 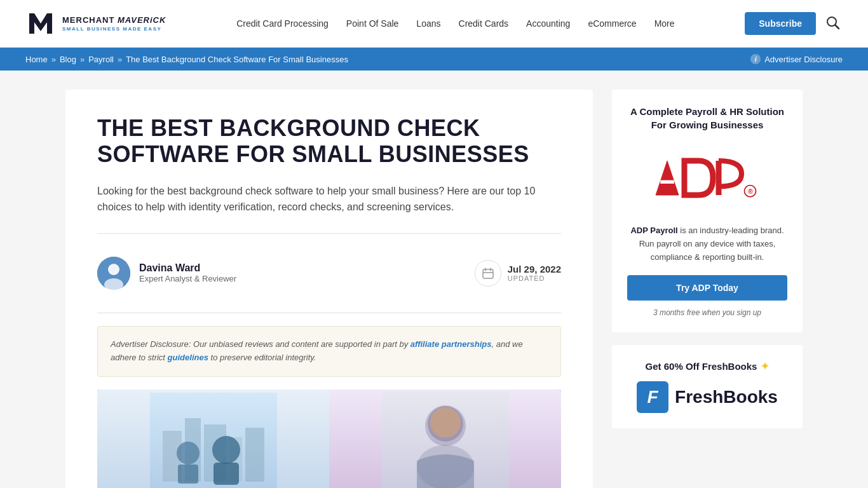 I want to click on article-image, so click(x=329, y=438).